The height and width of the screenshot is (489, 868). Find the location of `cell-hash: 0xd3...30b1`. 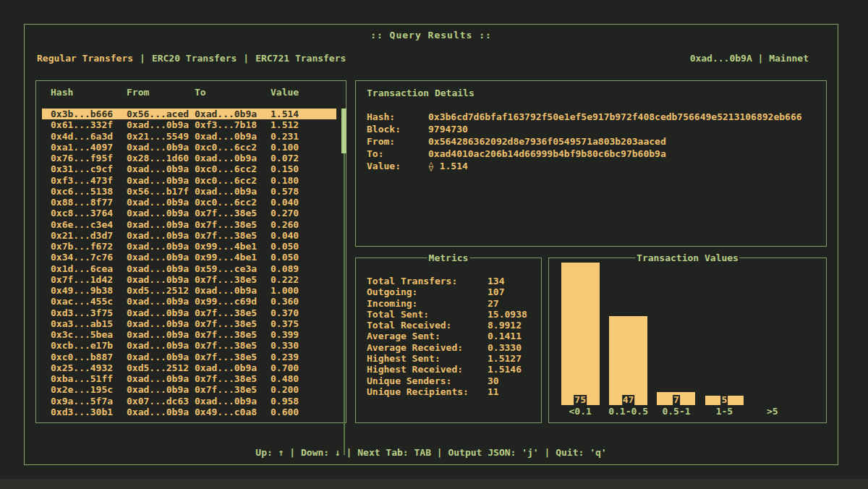

cell-hash: 0xd3...30b1 is located at coordinates (88, 412).